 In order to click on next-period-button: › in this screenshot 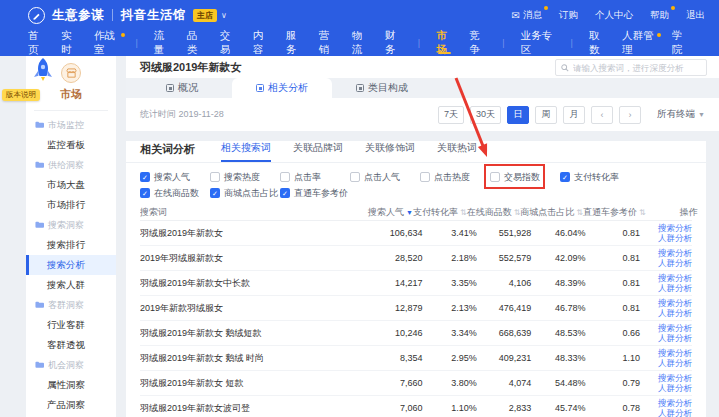, I will do `click(630, 115)`.